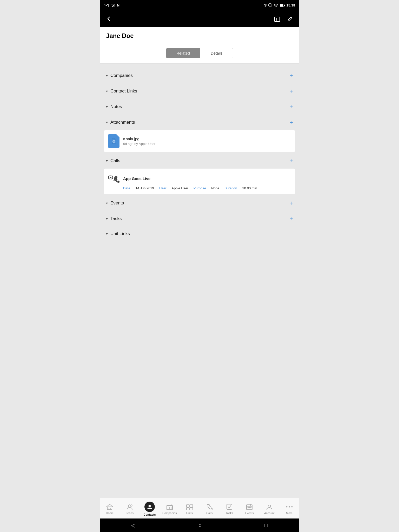  Describe the element at coordinates (130, 513) in the screenshot. I see `nav-leads-label: Leads` at that location.